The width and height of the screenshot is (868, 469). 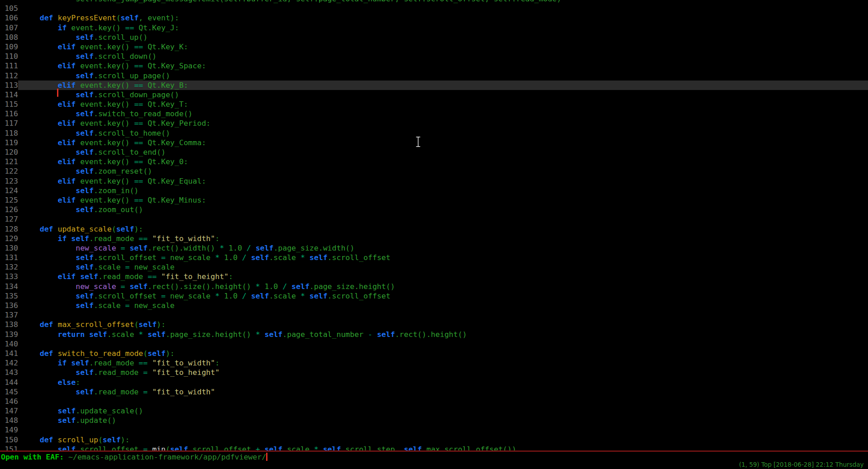 I want to click on code-line: 141 def switch_to_read_mode(self):, so click(x=434, y=354).